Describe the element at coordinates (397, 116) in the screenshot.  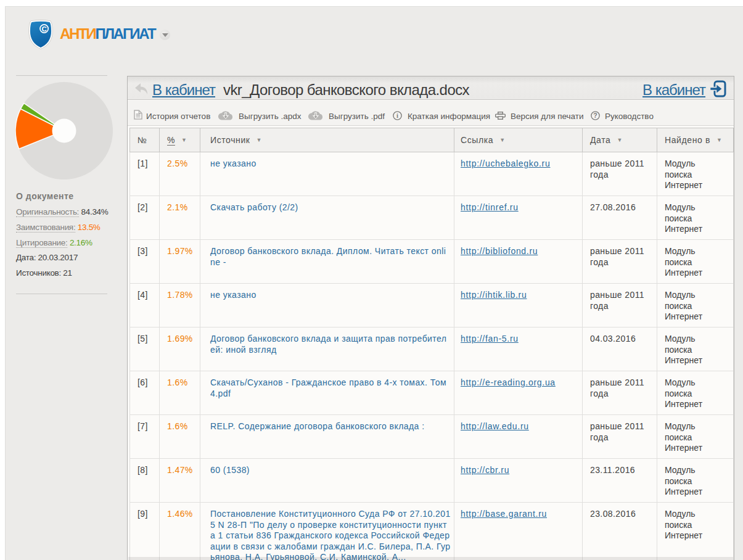
I see `svg-text: i` at that location.